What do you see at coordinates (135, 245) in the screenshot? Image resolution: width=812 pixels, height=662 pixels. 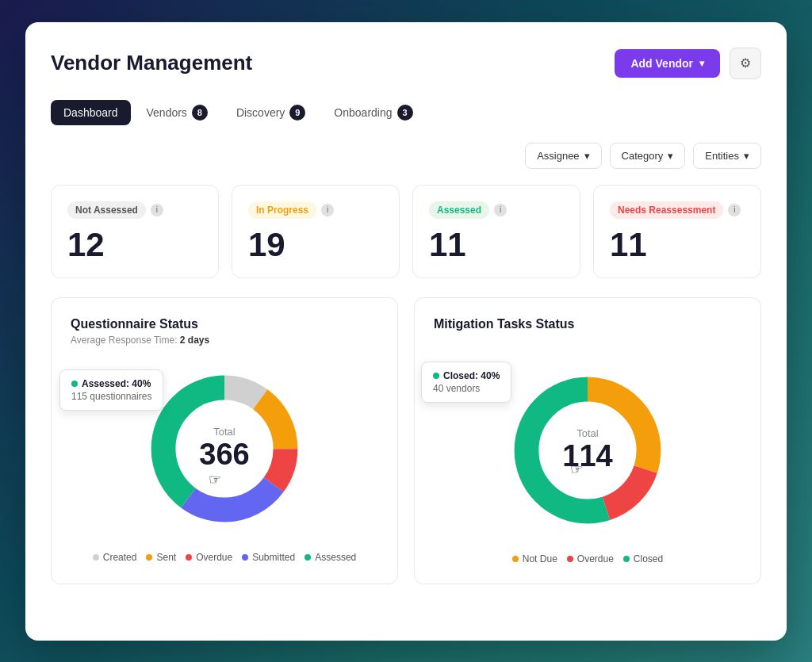 I see `not-assessed-value: 12` at bounding box center [135, 245].